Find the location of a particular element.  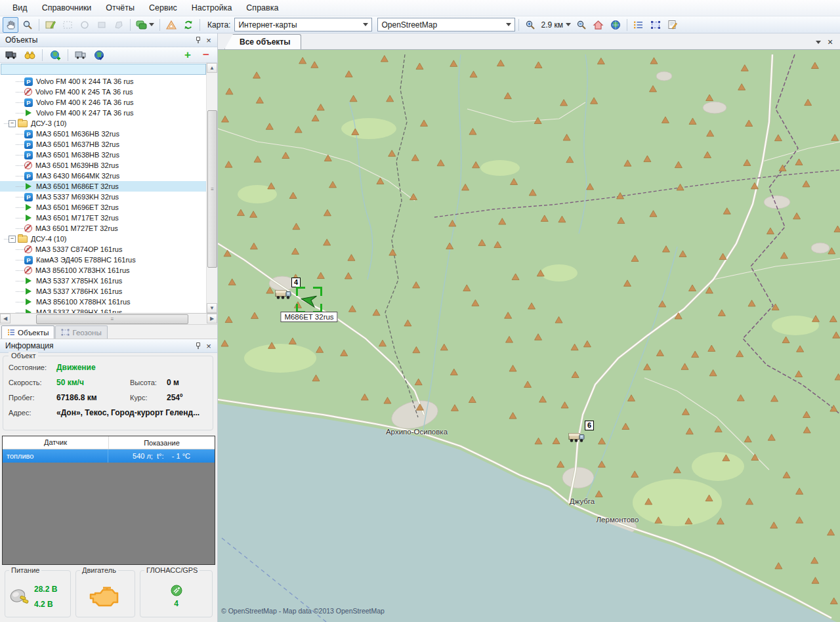

sensor-column-header: Датчик is located at coordinates (56, 442).